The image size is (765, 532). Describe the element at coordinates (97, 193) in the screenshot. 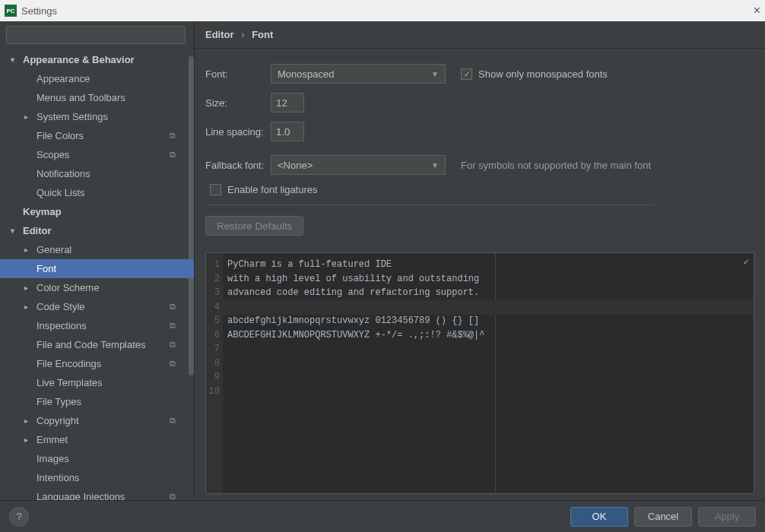

I see `sidebar-item-quick-lists: Quick Lists` at that location.